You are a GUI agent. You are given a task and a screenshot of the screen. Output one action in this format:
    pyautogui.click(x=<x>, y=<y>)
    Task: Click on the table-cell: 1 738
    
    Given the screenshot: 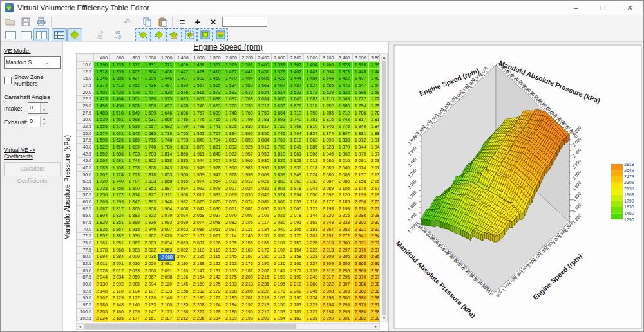 What is the action you would take?
    pyautogui.click(x=102, y=189)
    